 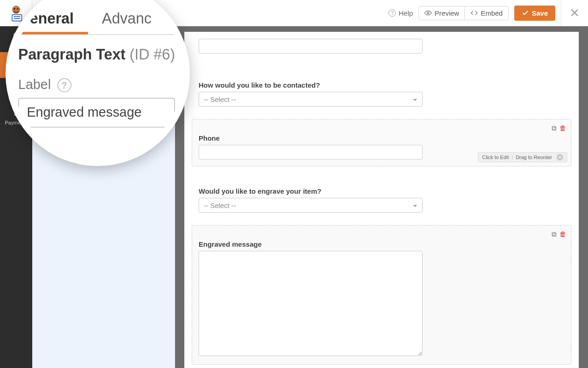 What do you see at coordinates (35, 85) in the screenshot?
I see `lens-label-heading: Label` at bounding box center [35, 85].